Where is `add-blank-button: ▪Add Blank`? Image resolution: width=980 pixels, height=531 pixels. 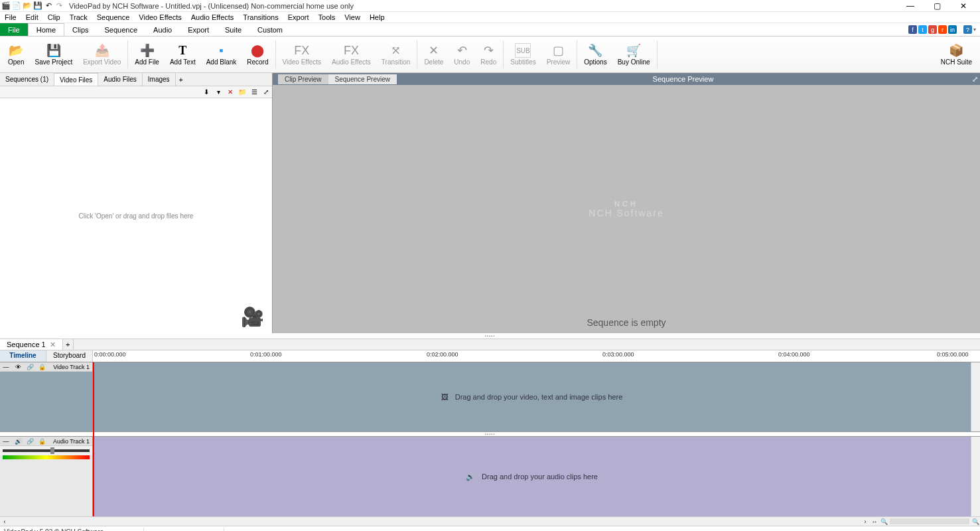
add-blank-button: ▪Add Blank is located at coordinates (222, 54).